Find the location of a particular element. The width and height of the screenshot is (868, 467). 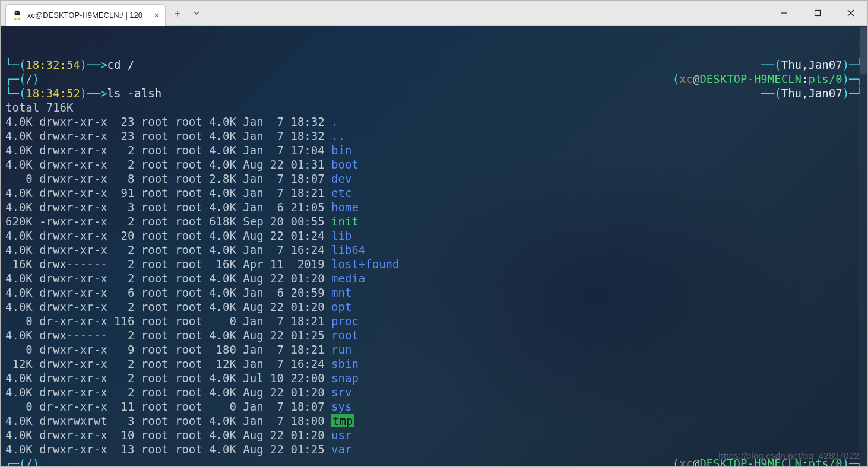

prompt-line: └─(18:34:52)──> ls -alsh──(Thu,Jan07)─┘ is located at coordinates (434, 93).